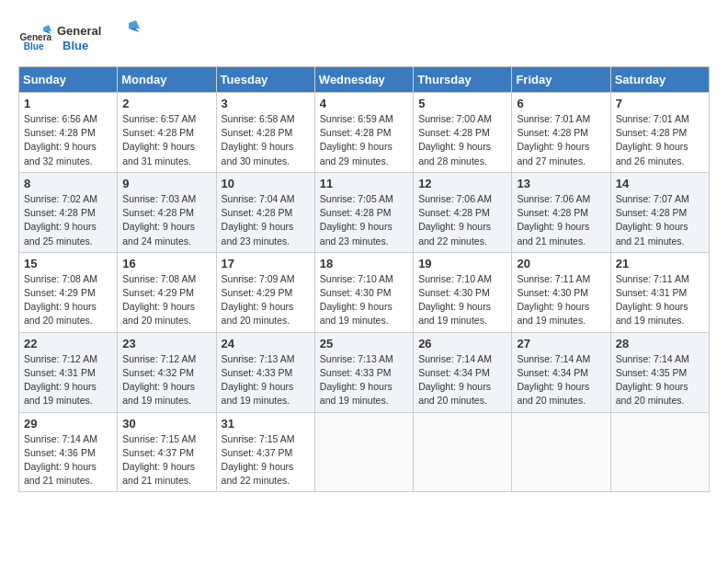 The width and height of the screenshot is (728, 563). Describe the element at coordinates (167, 372) in the screenshot. I see `calendar-cell: 23Sunrise: 7:12 AMSunset: 4:32 PMDayligh…` at that location.